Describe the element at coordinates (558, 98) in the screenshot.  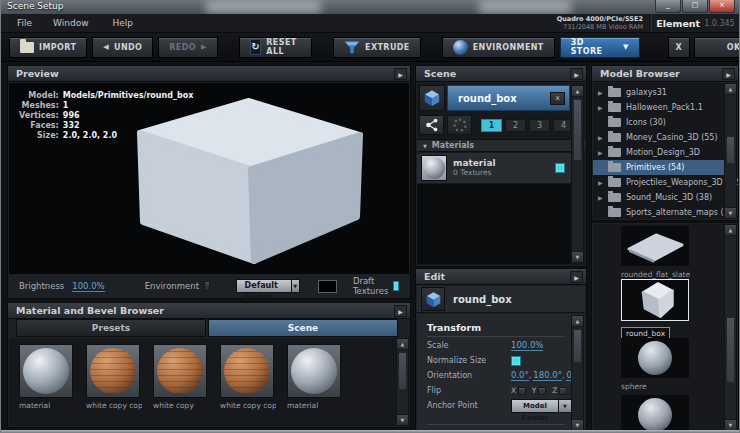
I see `remove-item-button: x` at that location.